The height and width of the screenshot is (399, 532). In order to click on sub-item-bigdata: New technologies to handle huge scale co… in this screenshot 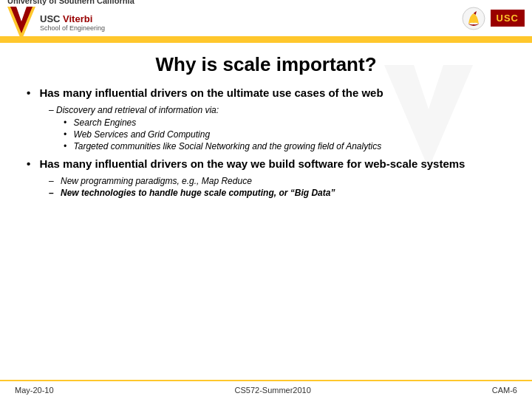, I will do `click(277, 193)`.